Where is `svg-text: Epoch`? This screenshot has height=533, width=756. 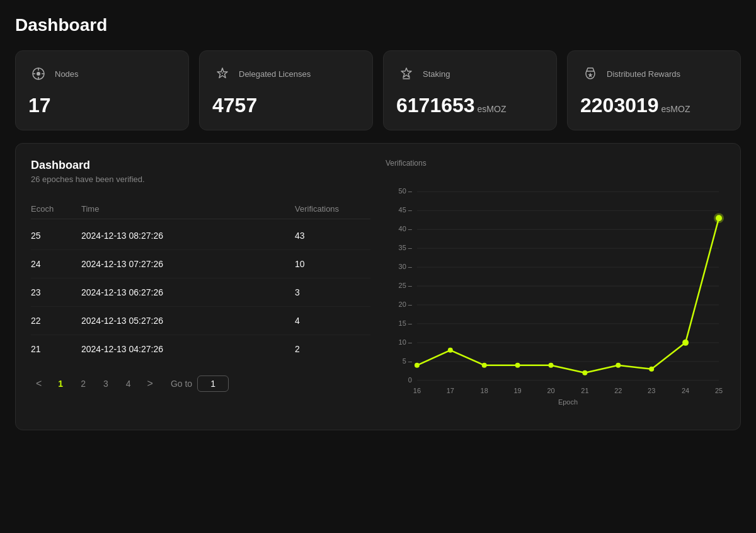 svg-text: Epoch is located at coordinates (568, 402).